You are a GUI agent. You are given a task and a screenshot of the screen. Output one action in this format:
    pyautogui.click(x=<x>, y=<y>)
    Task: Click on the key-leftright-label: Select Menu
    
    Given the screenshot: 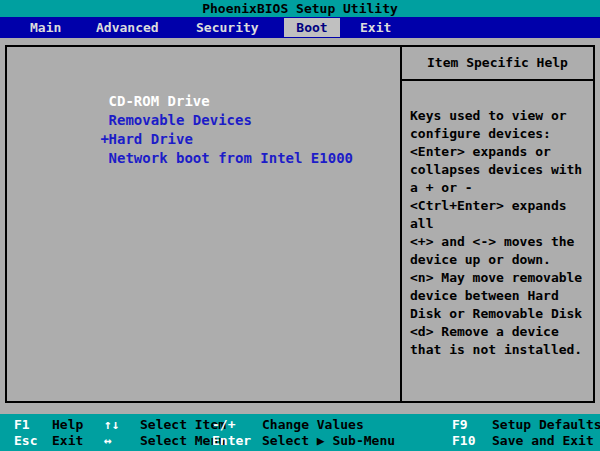 What is the action you would take?
    pyautogui.click(x=176, y=441)
    